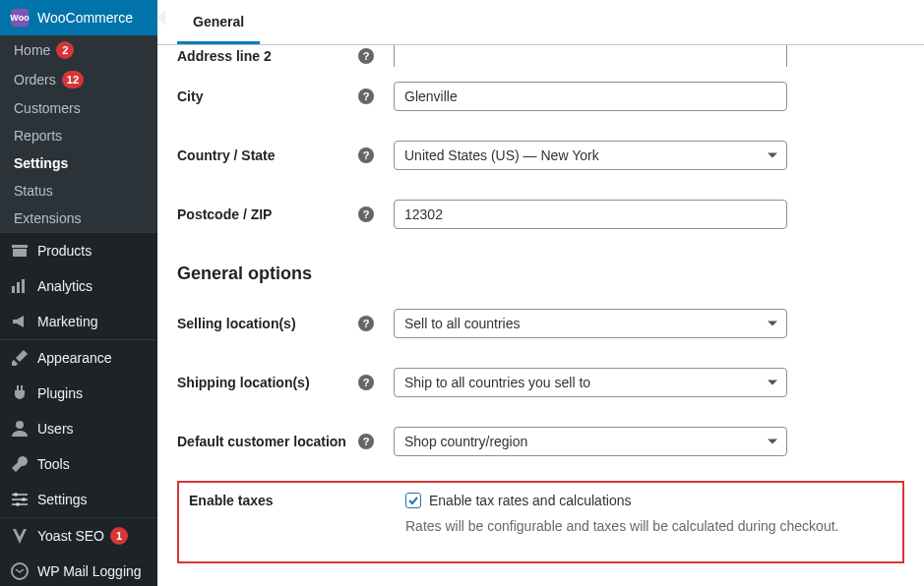  What do you see at coordinates (79, 570) in the screenshot?
I see `sidebar-item-wp-mail-logging: WP Mail Logging` at bounding box center [79, 570].